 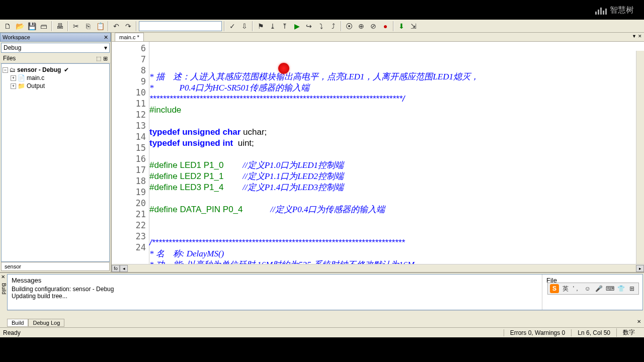 What do you see at coordinates (321, 26) in the screenshot?
I see `step-into-icon: ⤵` at bounding box center [321, 26].